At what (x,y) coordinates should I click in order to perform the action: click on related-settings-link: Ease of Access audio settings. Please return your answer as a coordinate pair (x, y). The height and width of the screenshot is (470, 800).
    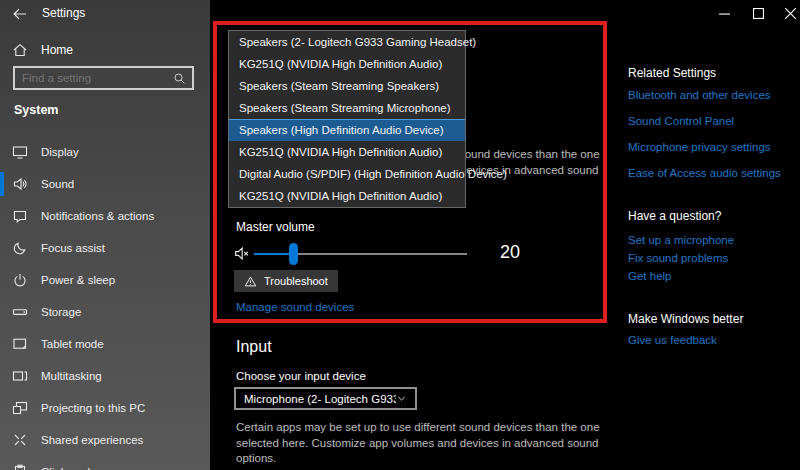
    Looking at the image, I should click on (704, 173).